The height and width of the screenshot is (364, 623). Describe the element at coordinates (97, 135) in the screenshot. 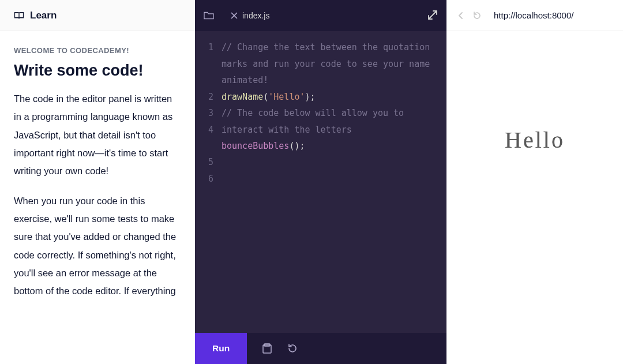

I see `lesson-paragraph: The code in the editor panel is written …` at that location.